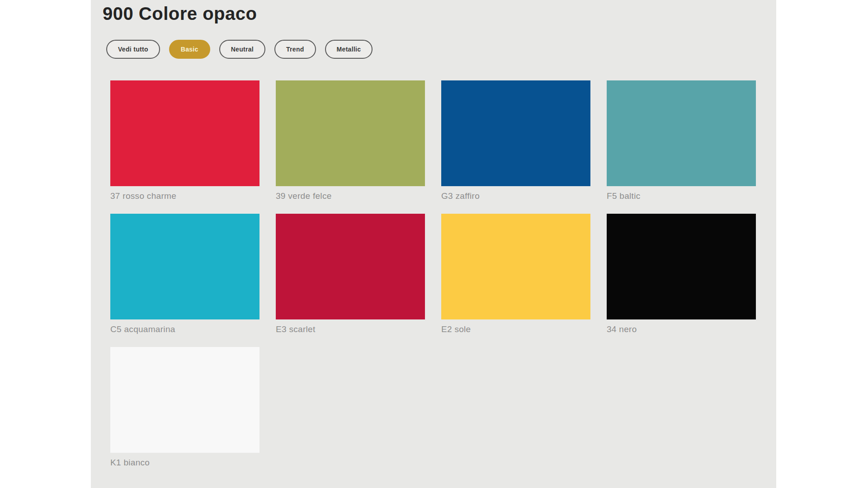 This screenshot has width=868, height=488. I want to click on swatch-cell: C5 acquamarina, so click(185, 275).